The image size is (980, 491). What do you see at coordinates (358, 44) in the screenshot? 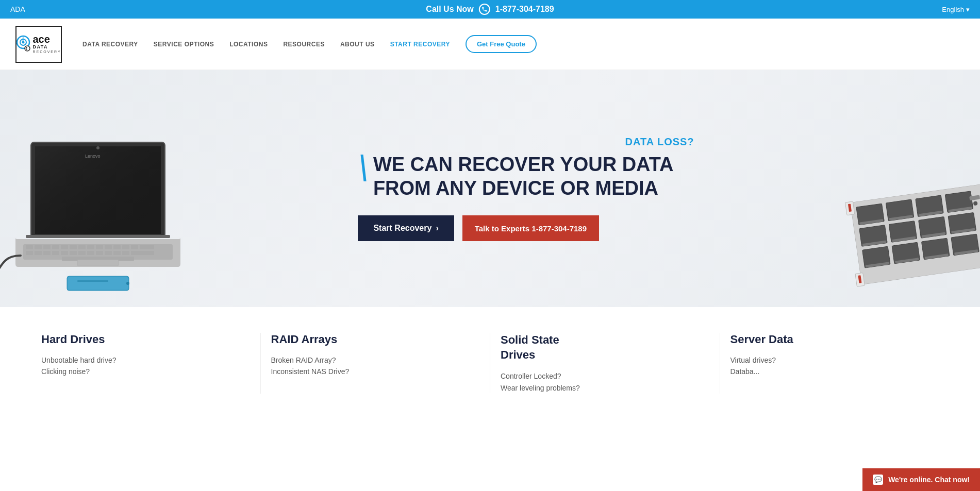
I see `nav-about-us: ABOUT US` at bounding box center [358, 44].